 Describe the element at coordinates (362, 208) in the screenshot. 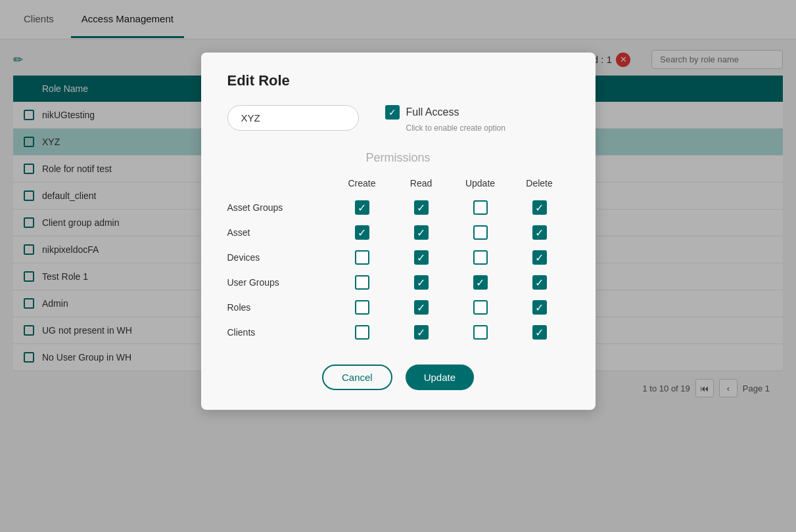

I see `asset-groups-create-checkbox: ✓` at that location.